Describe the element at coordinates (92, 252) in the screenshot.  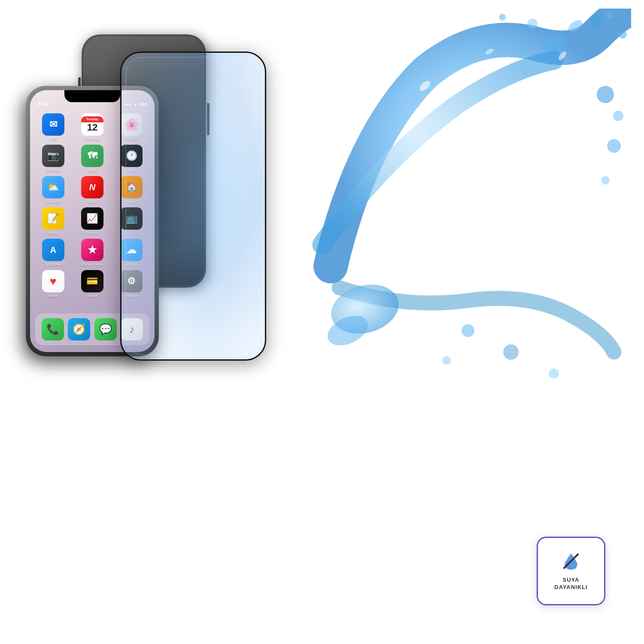
I see `app-icon-itunes: ★ iTunes Store` at that location.